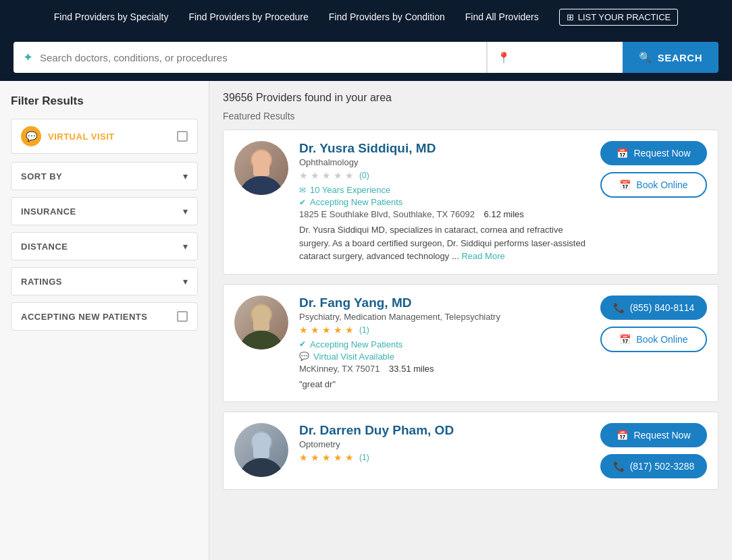  Describe the element at coordinates (444, 445) in the screenshot. I see `provider-info-pham: Dr. Darren Duy Pham, OD Optometry ★ ★ ★ …` at that location.